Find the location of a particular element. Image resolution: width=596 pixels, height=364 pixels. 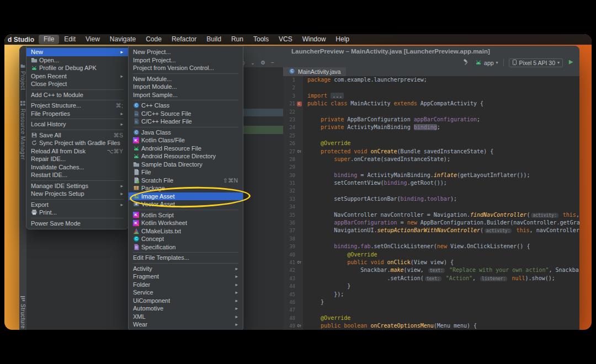

gutter-cell: 49o↑ is located at coordinates (293, 326).